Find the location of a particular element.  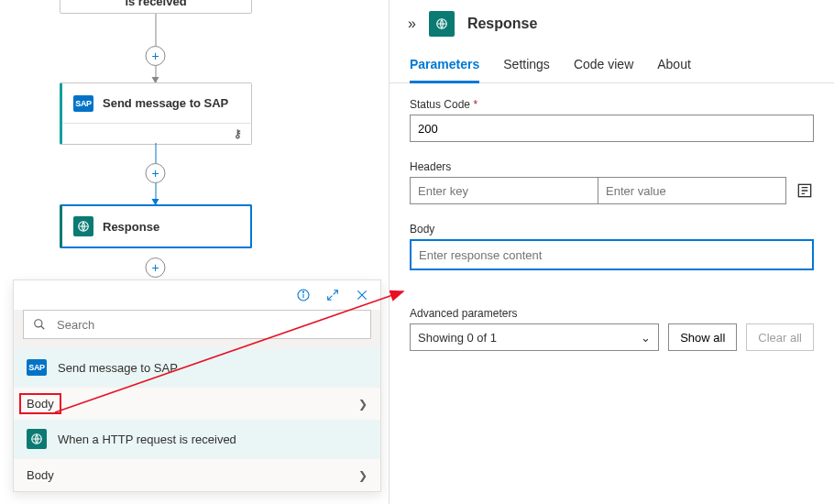

info-icon is located at coordinates (303, 295).